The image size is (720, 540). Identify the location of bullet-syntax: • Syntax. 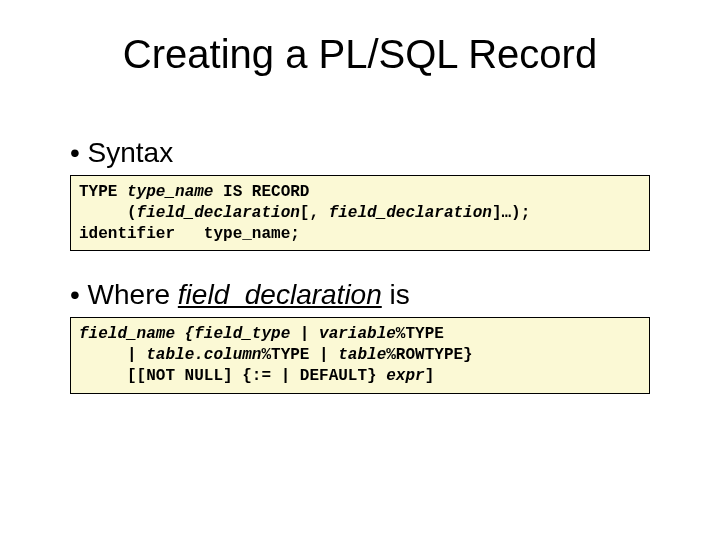
(375, 153).